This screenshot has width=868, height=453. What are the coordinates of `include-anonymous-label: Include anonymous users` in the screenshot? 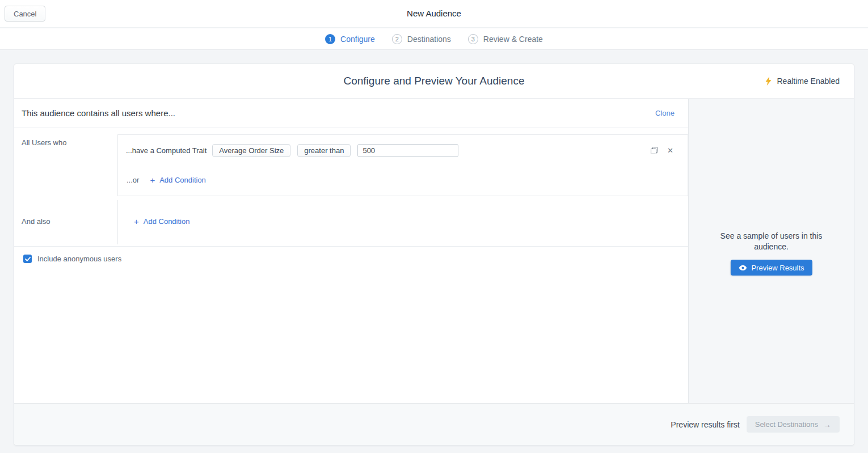 It's located at (79, 259).